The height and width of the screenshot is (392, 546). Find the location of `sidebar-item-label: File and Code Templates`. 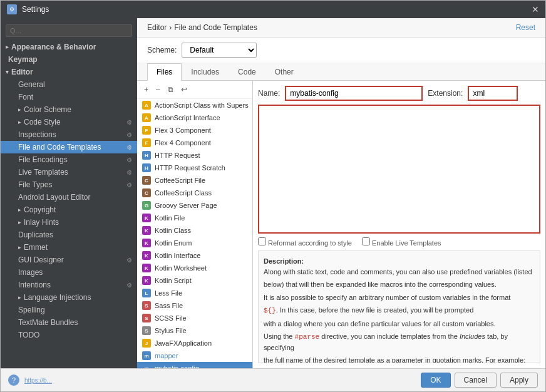

sidebar-item-label: File and Code Templates is located at coordinates (73, 147).